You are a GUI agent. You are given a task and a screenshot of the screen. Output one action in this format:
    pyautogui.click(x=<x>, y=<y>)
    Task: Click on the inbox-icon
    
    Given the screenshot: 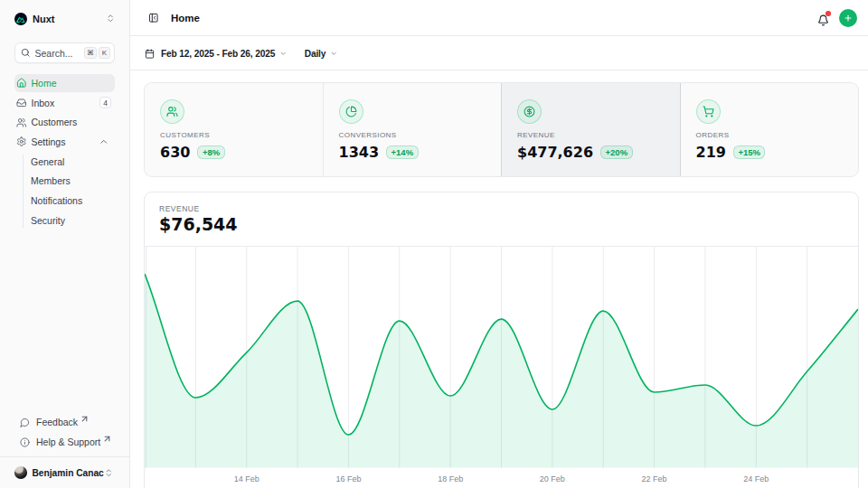 What is the action you would take?
    pyautogui.click(x=22, y=103)
    